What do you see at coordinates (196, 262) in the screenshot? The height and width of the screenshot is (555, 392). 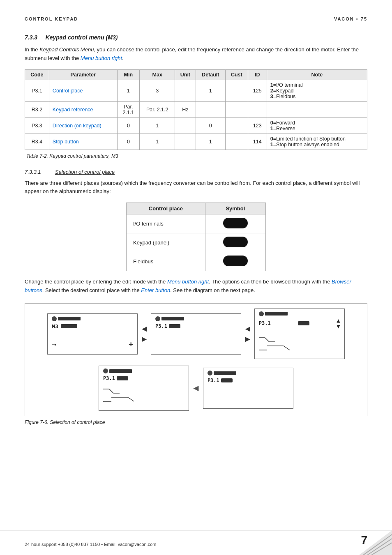 I see `table-row: Fieldbus` at bounding box center [196, 262].